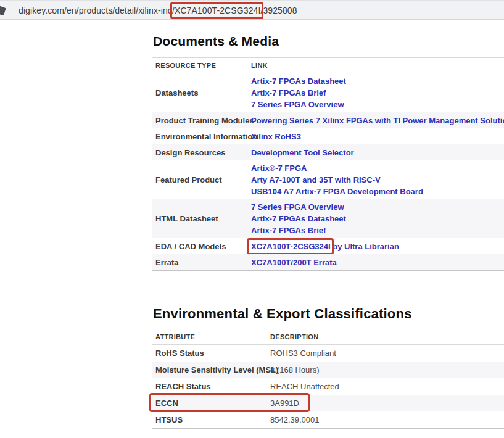 The height and width of the screenshot is (438, 504). What do you see at coordinates (294, 337) in the screenshot?
I see `column-header-description: DESCRIPTION` at bounding box center [294, 337].